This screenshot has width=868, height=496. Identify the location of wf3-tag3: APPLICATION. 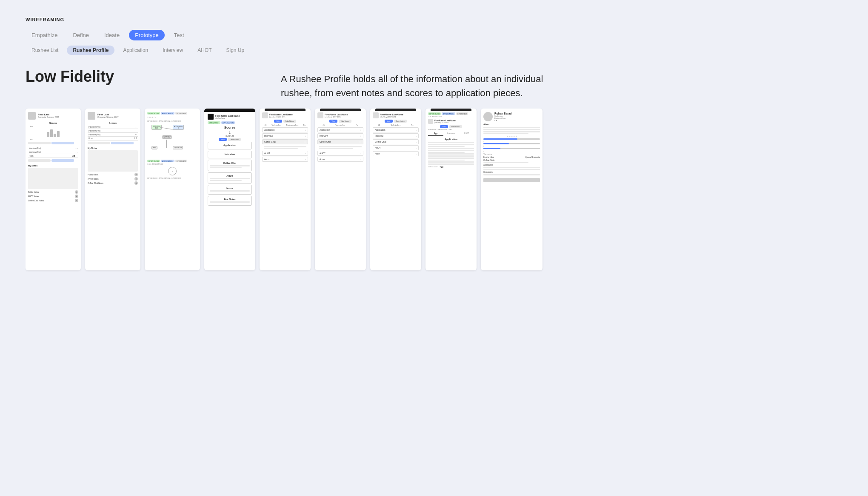
(168, 161).